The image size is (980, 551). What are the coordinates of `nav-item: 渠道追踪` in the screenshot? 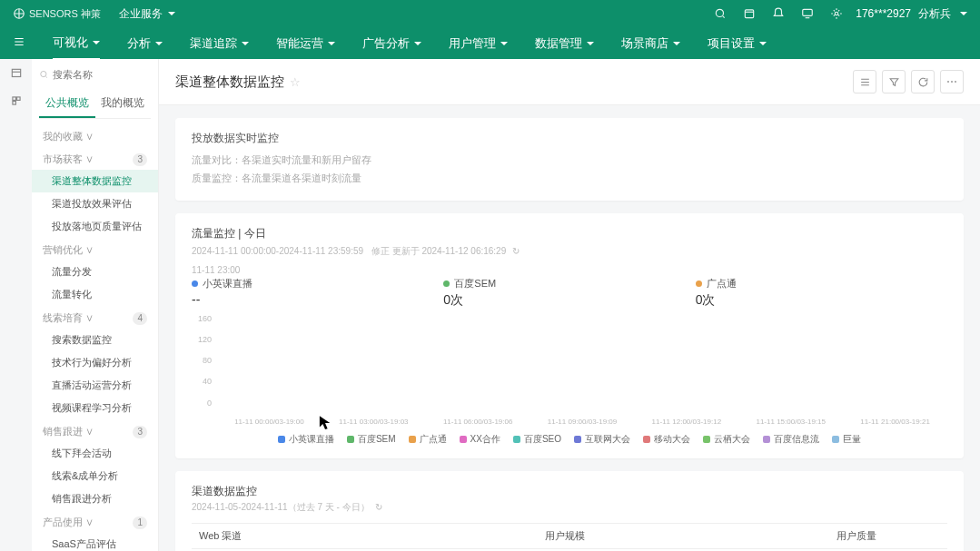 It's located at (220, 44).